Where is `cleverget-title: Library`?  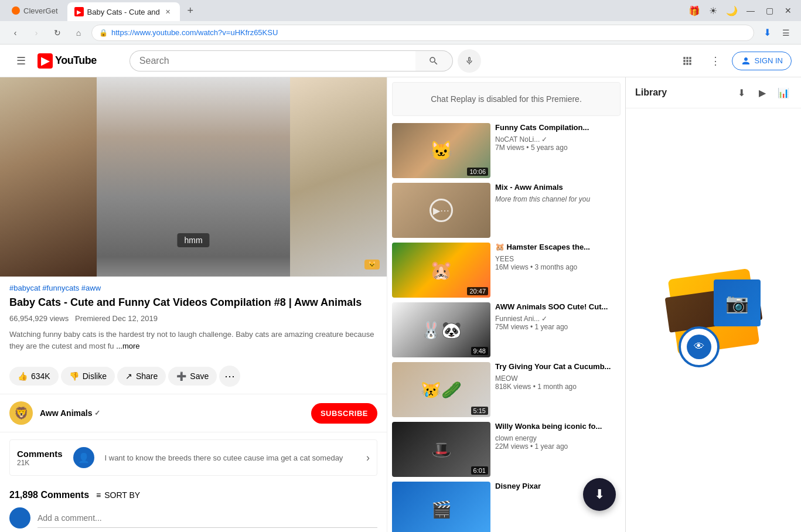 cleverget-title: Library is located at coordinates (682, 93).